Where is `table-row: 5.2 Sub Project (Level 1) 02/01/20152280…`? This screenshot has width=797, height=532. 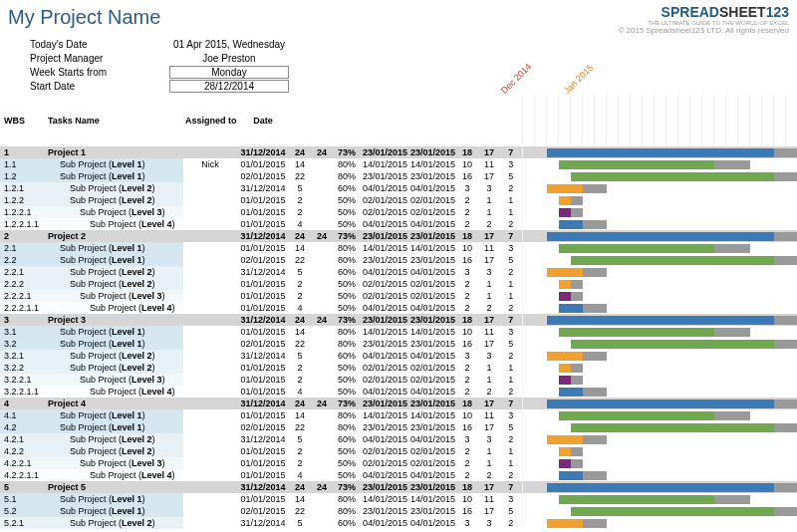 table-row: 5.2 Sub Project (Level 1) 02/01/20152280… is located at coordinates (398, 511).